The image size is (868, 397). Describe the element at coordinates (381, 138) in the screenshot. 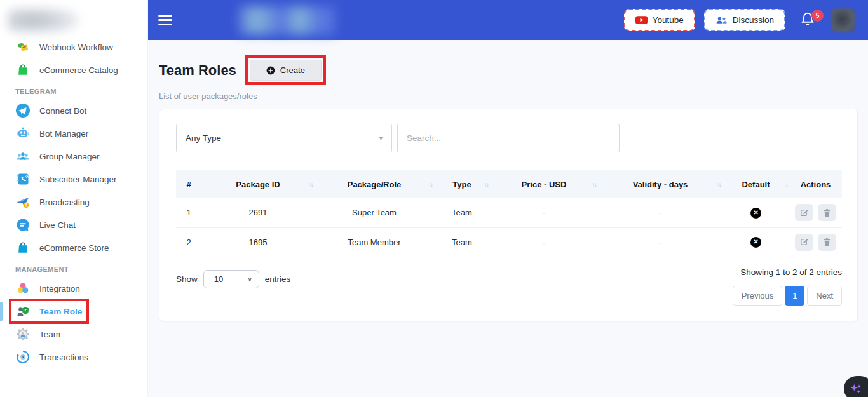

I see `chevron-down-icon: ▼` at that location.